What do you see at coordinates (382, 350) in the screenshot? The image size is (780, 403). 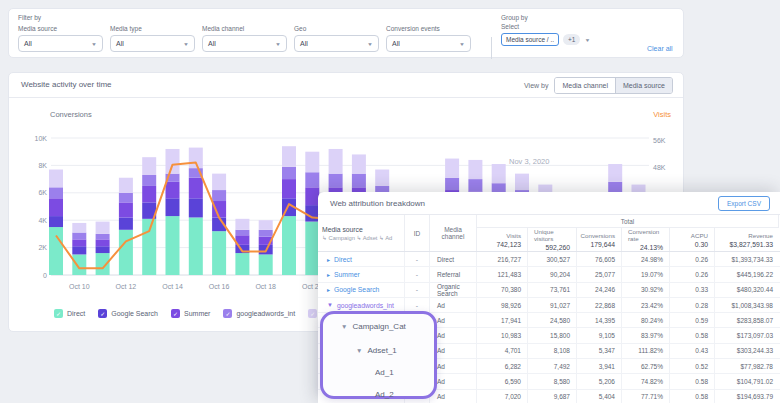 I see `callout-node-label: Adset_1` at bounding box center [382, 350].